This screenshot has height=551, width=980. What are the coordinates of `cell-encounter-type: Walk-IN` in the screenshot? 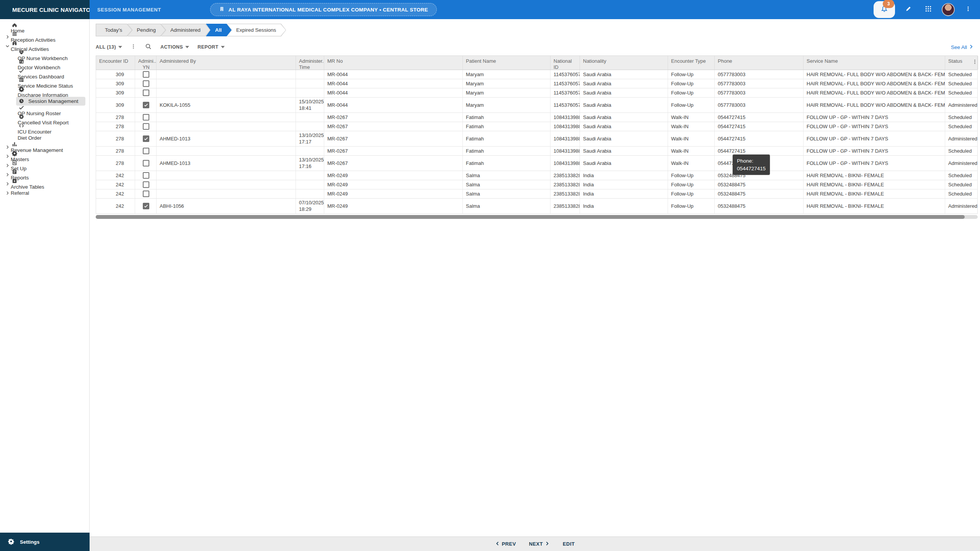 It's located at (691, 126).